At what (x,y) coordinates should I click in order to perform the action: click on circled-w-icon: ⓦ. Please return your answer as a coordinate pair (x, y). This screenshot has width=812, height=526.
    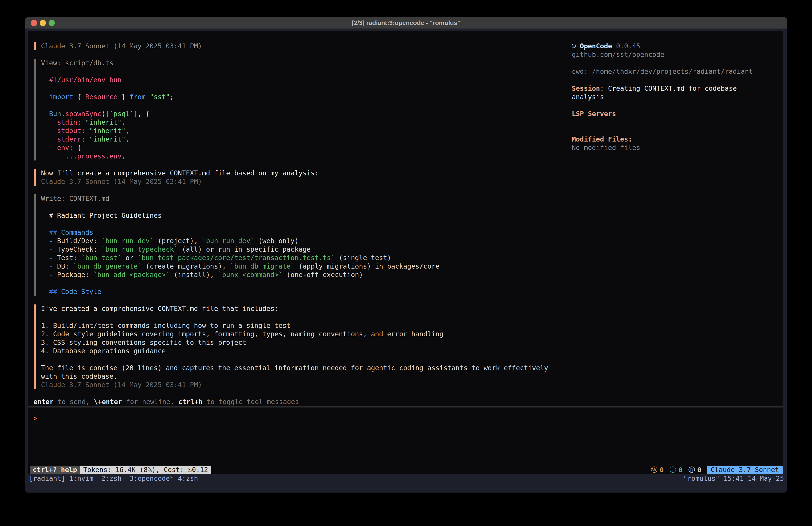
    Looking at the image, I should click on (654, 470).